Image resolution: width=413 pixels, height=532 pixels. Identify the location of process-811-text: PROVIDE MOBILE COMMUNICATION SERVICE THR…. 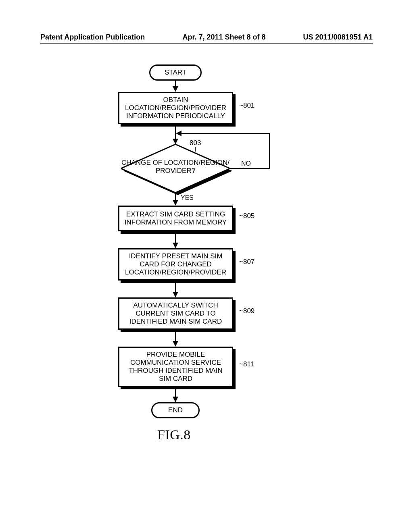
(176, 367).